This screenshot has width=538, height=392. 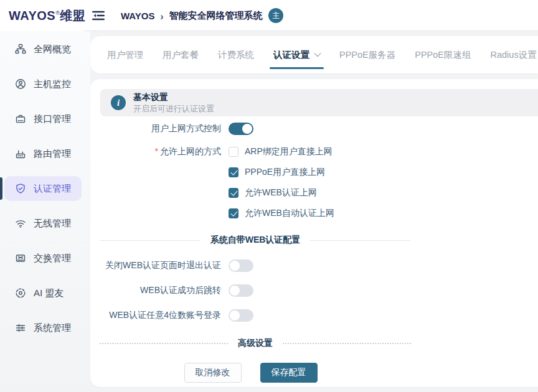 What do you see at coordinates (42, 16) in the screenshot?
I see `wayos-logo: WAYOS®维盟` at bounding box center [42, 16].